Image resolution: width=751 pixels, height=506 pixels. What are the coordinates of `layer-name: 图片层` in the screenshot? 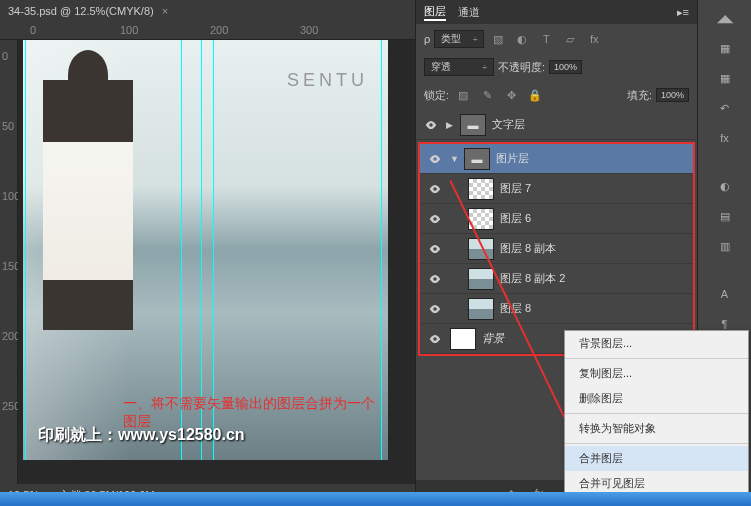 It's located at (512, 158).